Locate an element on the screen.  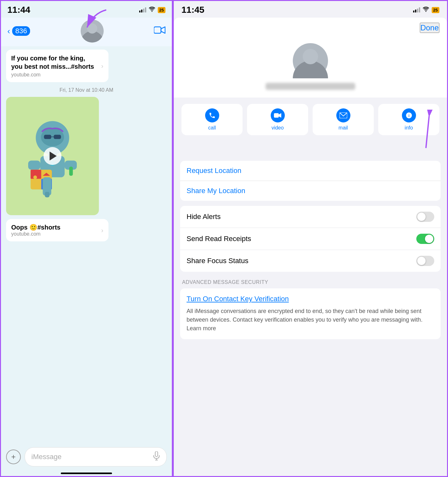
mail-label: mail is located at coordinates (343, 128).